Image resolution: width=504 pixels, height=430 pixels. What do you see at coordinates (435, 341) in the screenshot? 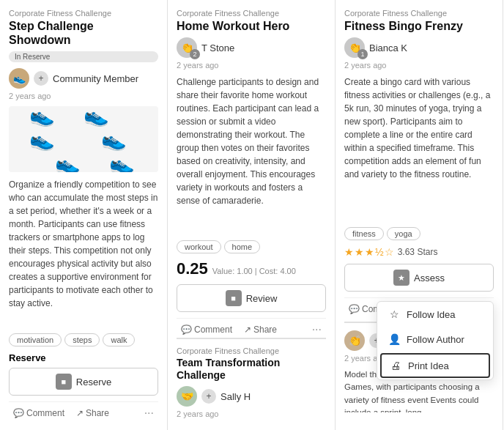
I see `dropdown-menu: ☆ Follow Idea 👤 Follow Author 🖨 Print Id…` at bounding box center [435, 341].